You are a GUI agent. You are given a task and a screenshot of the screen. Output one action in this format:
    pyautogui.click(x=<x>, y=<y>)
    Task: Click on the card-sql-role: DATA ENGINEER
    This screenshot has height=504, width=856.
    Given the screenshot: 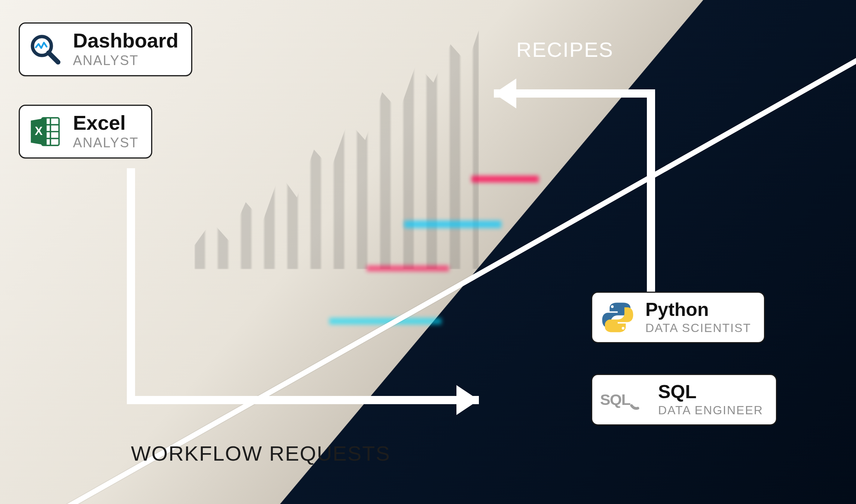 What is the action you would take?
    pyautogui.click(x=711, y=411)
    